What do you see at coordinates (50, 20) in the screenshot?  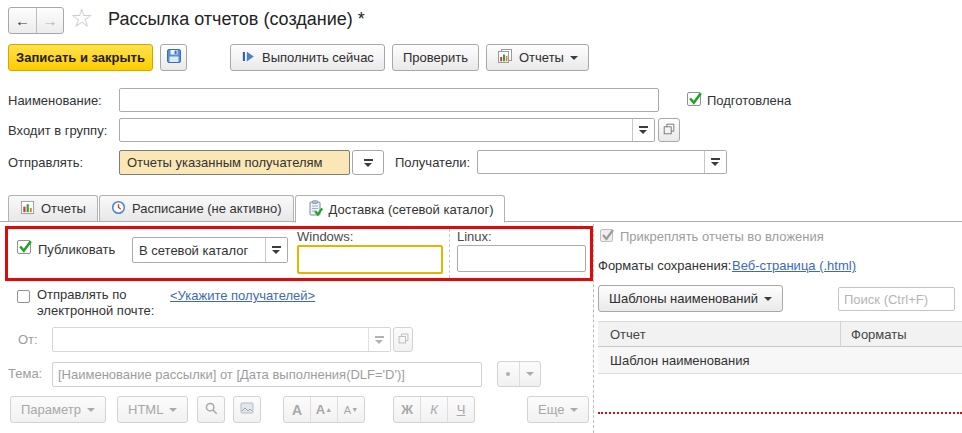 I see `forward-arrow-icon: →` at bounding box center [50, 20].